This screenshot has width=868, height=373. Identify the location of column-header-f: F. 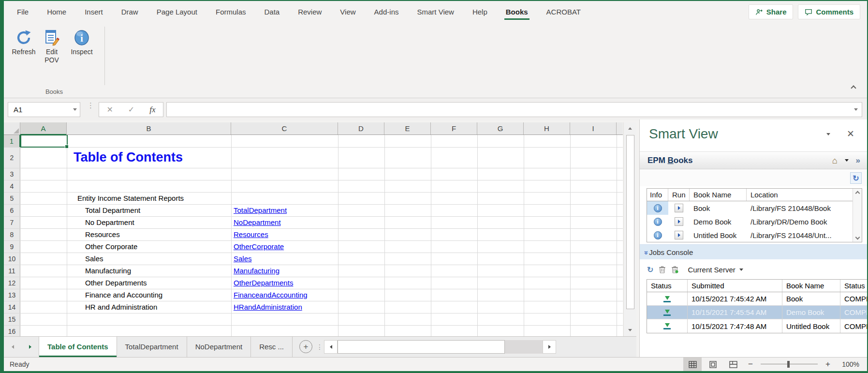
(454, 129).